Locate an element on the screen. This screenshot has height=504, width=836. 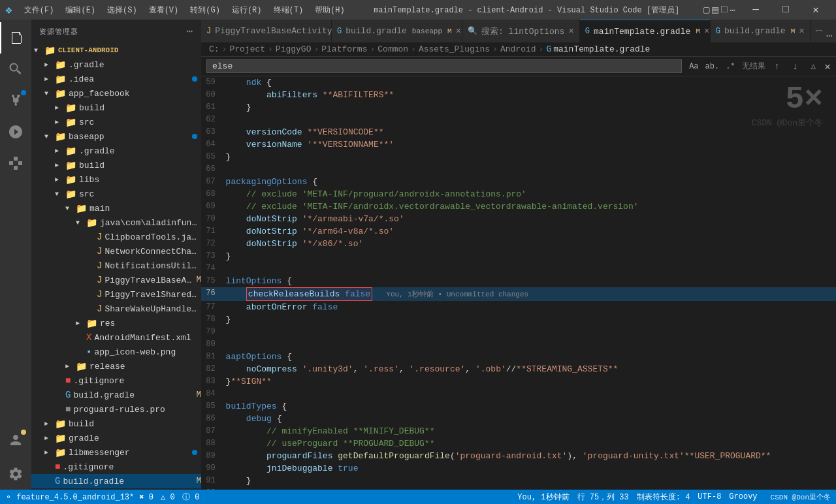
line-number: 66 is located at coordinates (212, 170).